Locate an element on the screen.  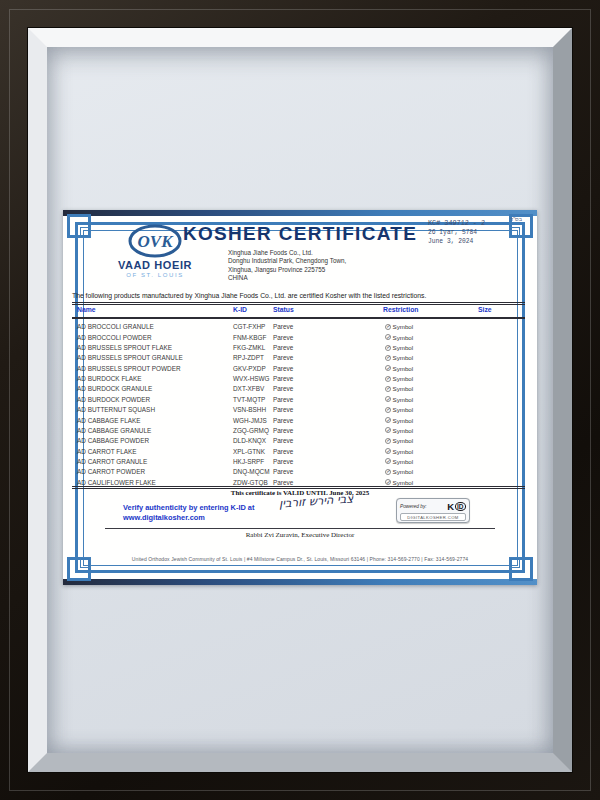
product-name: AD BRUSSELS SPROUT FLAKE is located at coordinates (124, 348).